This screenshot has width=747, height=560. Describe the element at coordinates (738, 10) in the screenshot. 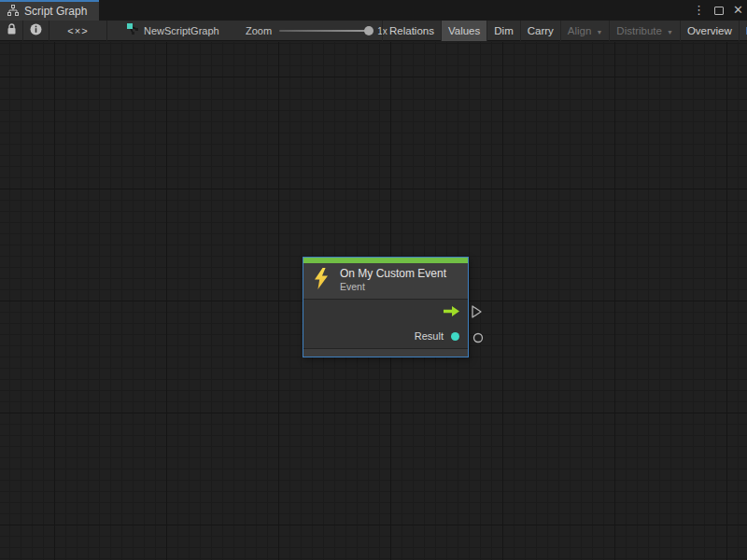

I see `close-icon: ✕` at that location.